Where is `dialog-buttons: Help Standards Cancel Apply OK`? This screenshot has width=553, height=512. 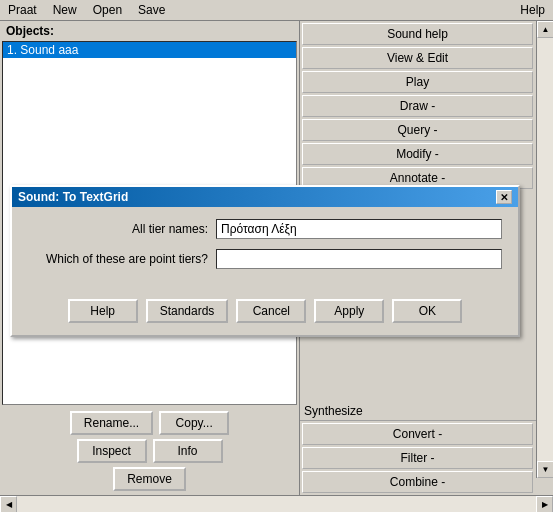 dialog-buttons: Help Standards Cancel Apply OK is located at coordinates (265, 313).